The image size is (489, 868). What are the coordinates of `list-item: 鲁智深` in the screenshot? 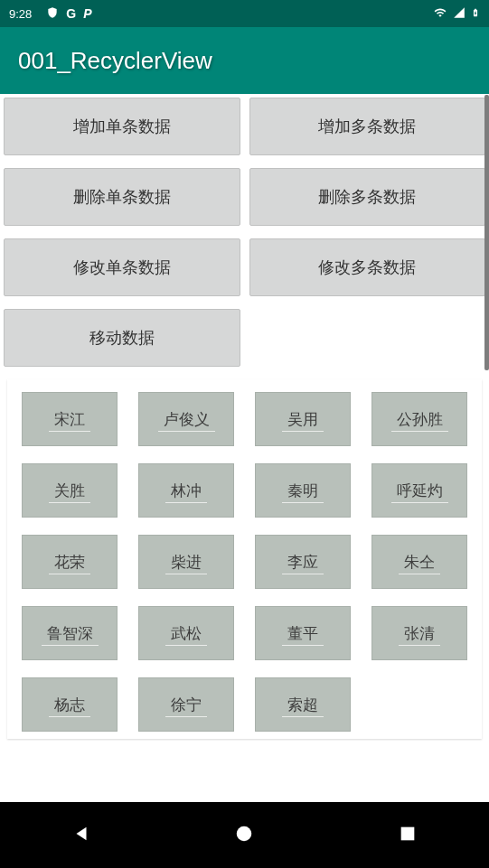 It's located at (70, 633).